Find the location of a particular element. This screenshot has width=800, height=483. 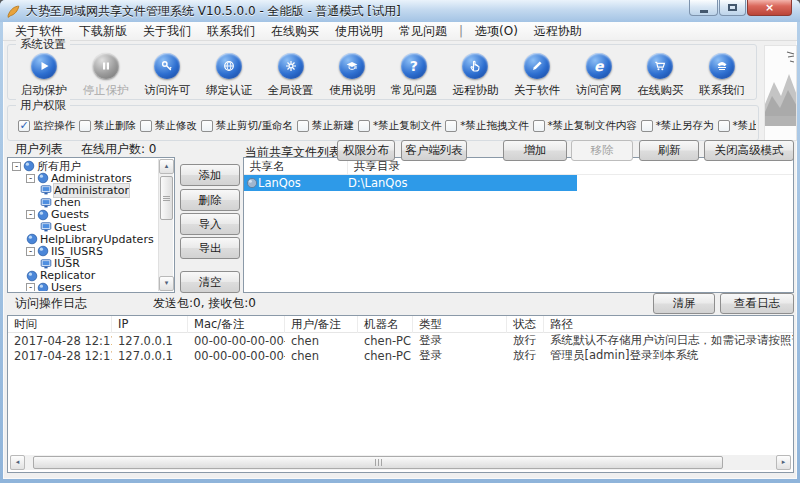

tree-node: -IIS_IUSRS is located at coordinates (84, 251).